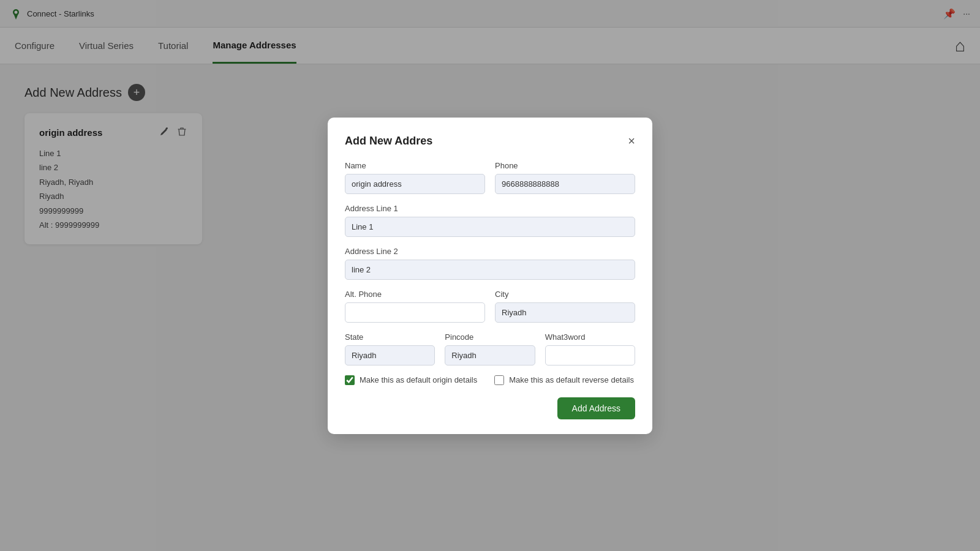  What do you see at coordinates (415, 178) in the screenshot?
I see `name-group: Name` at bounding box center [415, 178].